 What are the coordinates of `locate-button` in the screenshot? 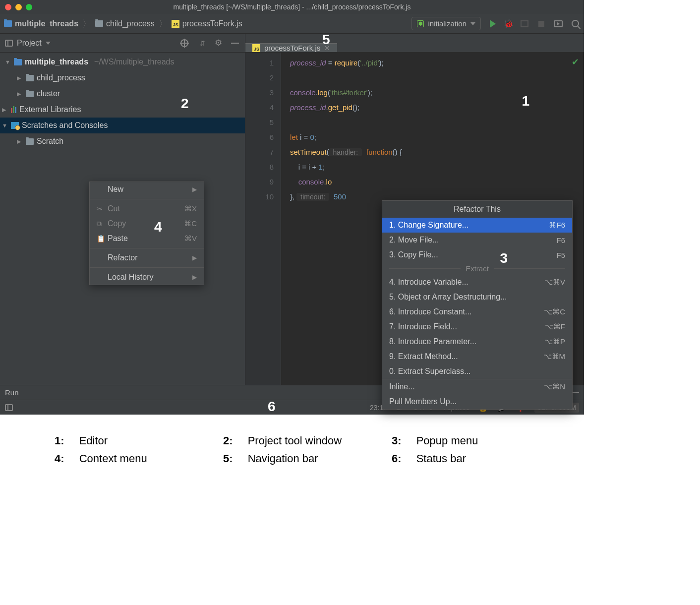 It's located at (184, 43).